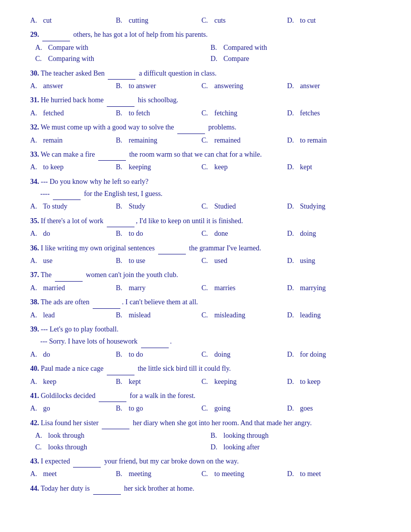 The width and height of the screenshot is (411, 532). What do you see at coordinates (307, 21) in the screenshot?
I see `option-text: to cut` at bounding box center [307, 21].